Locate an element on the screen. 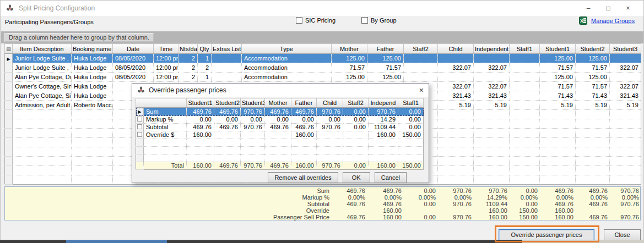  cell: 5.19 is located at coordinates (491, 106).